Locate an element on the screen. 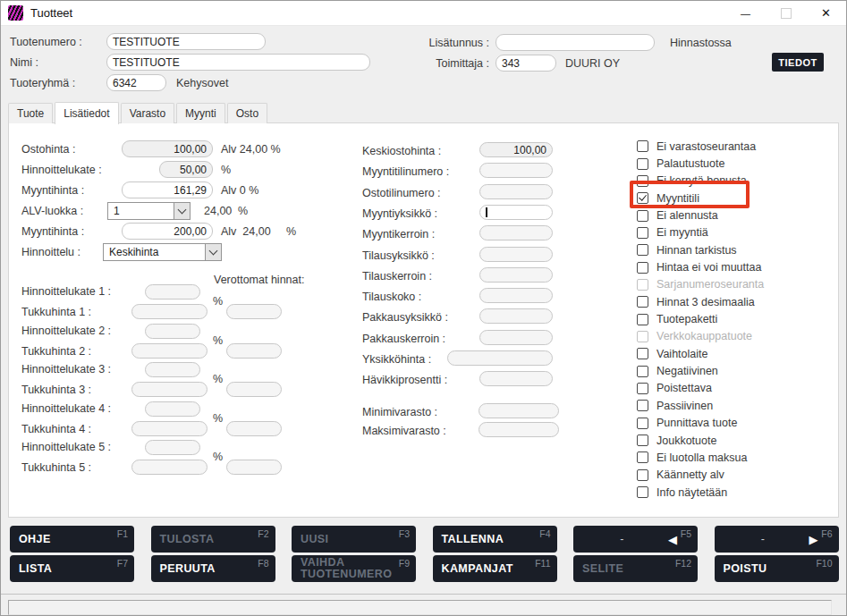 The height and width of the screenshot is (616, 847). hinnoittelukate-input: 50,00 is located at coordinates (186, 170).